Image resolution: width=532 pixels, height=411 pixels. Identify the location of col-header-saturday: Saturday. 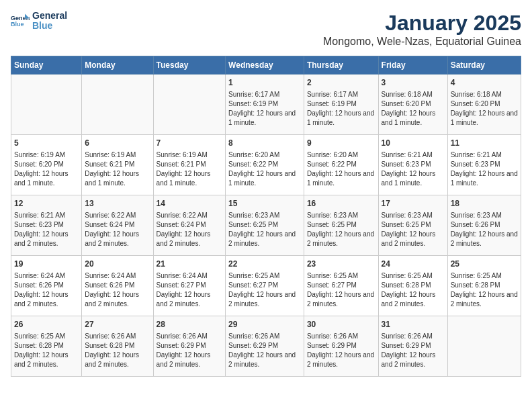
(484, 66).